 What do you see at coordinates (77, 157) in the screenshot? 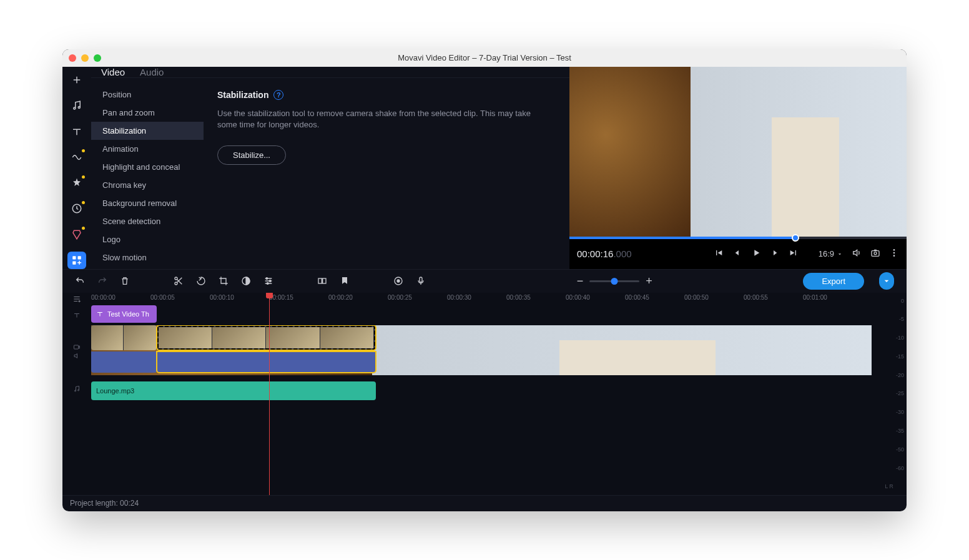
I see `transitions-button` at bounding box center [77, 157].